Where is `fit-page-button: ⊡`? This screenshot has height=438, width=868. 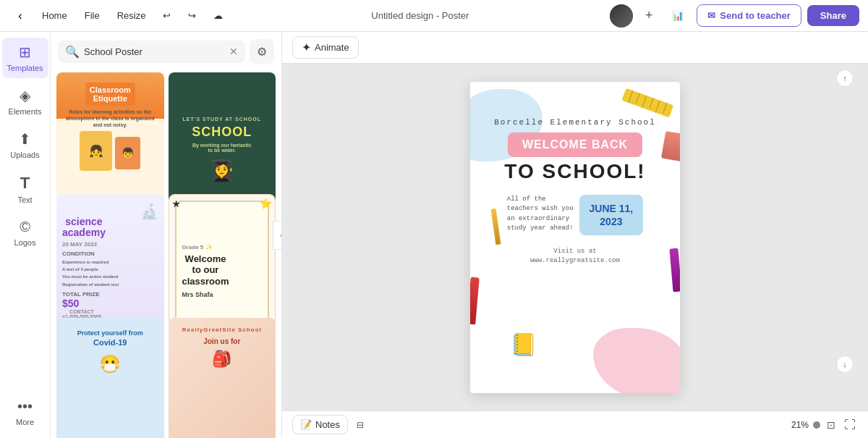
fit-page-button: ⊡ is located at coordinates (831, 425).